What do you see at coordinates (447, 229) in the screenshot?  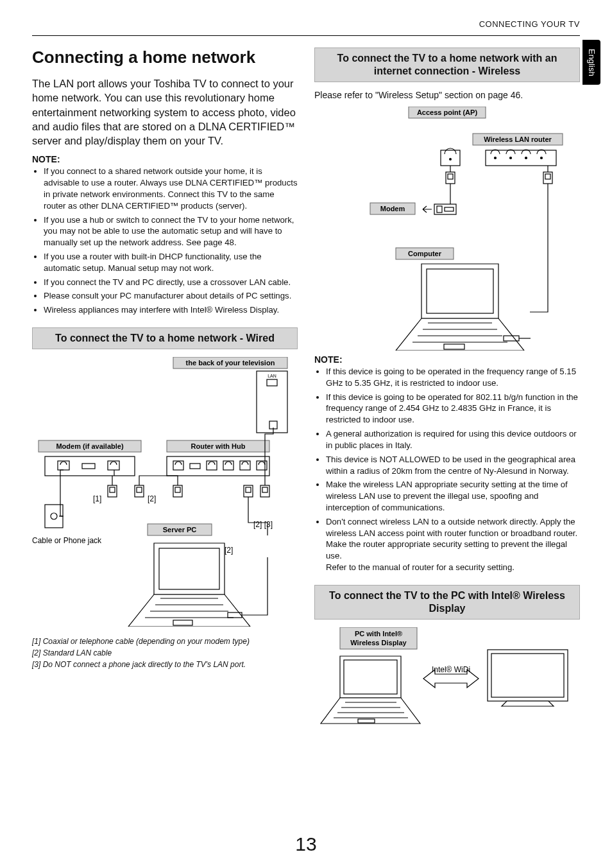 I see `diagram-wireless: Access point (AP) Wireless LAN router` at bounding box center [447, 229].